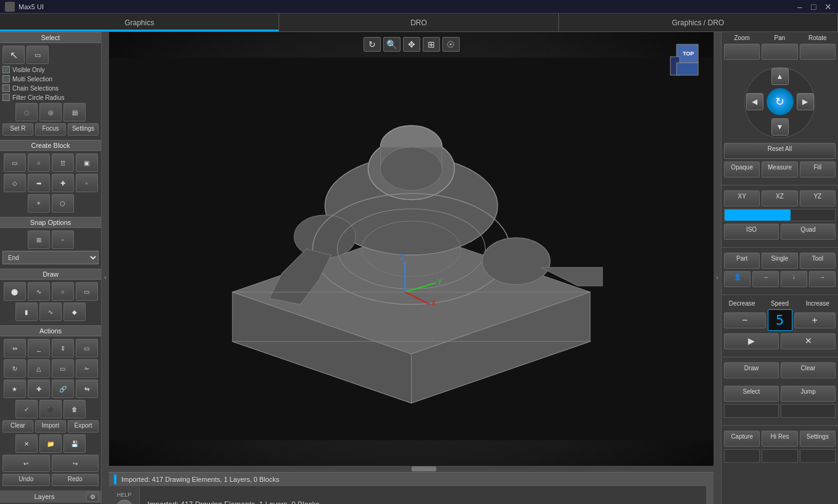  Describe the element at coordinates (779, 261) in the screenshot. I see `single-button: Single` at that location.